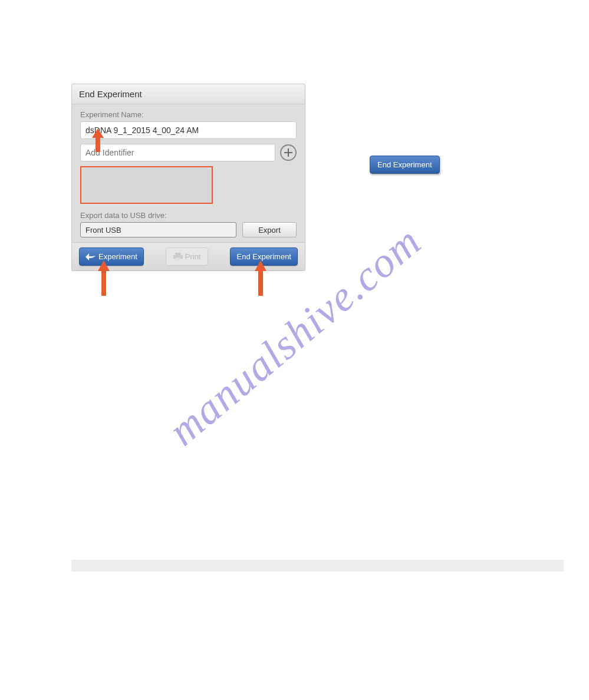  What do you see at coordinates (189, 114) in the screenshot?
I see `experiment-name-label: Experiment Name:` at bounding box center [189, 114].